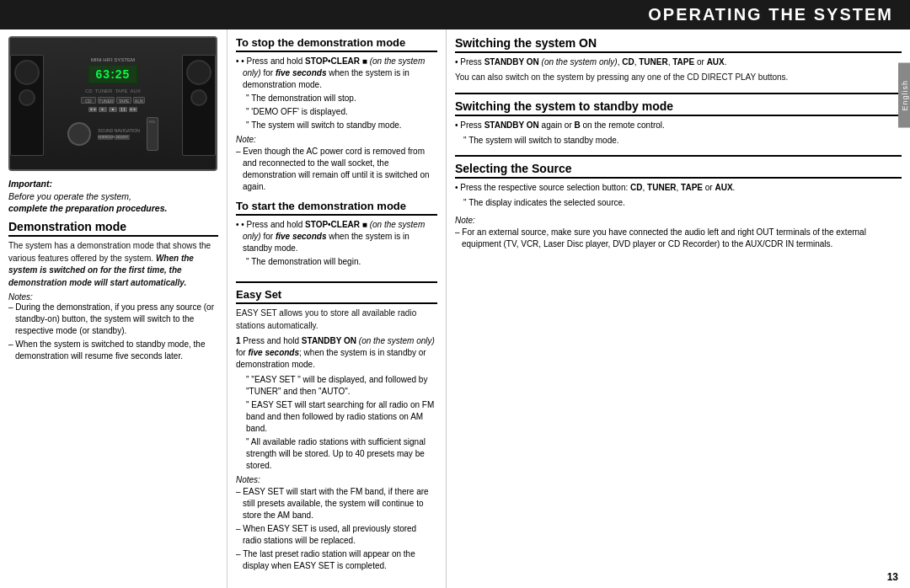  Describe the element at coordinates (337, 207) in the screenshot. I see `start-demo-title: To start the demonstration mode` at that location.